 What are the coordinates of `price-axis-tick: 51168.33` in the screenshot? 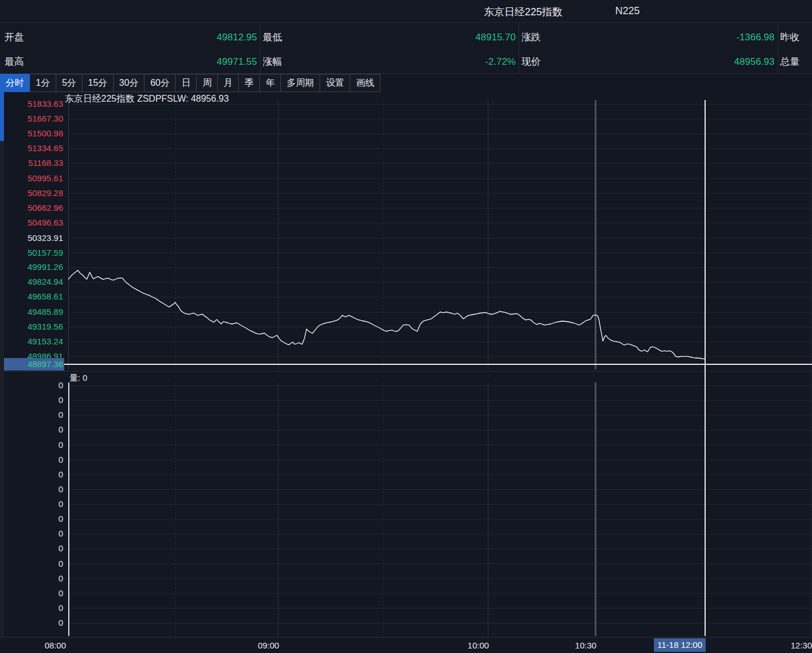 It's located at (32, 163).